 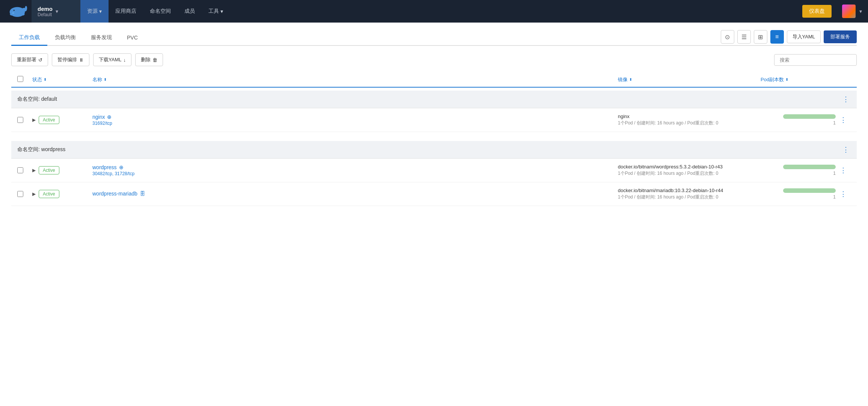 What do you see at coordinates (62, 170) in the screenshot?
I see `status-cell-wordpress: ▶ Active` at bounding box center [62, 170].